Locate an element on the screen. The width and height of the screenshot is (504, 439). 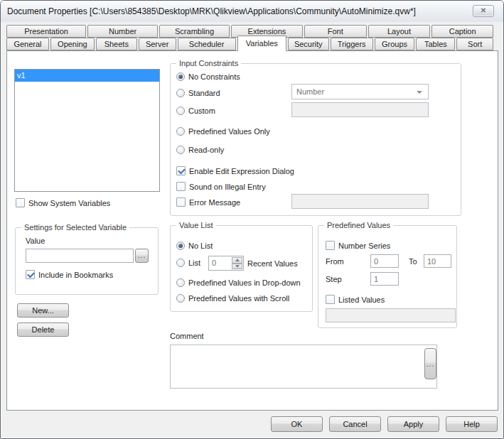
tab-scrambling: Scrambling is located at coordinates (195, 31).